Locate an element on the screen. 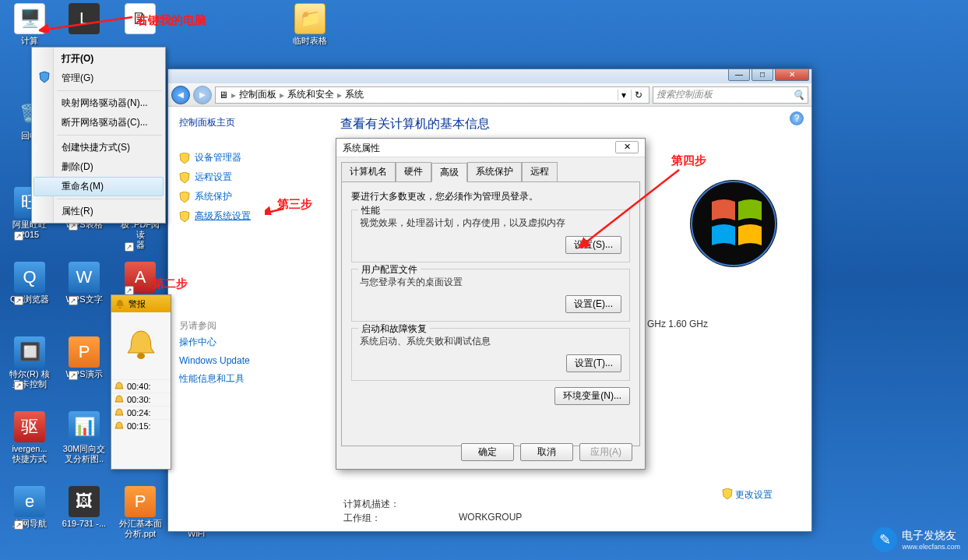 This screenshot has width=968, height=560. alarm-time: 00:30: is located at coordinates (139, 400).